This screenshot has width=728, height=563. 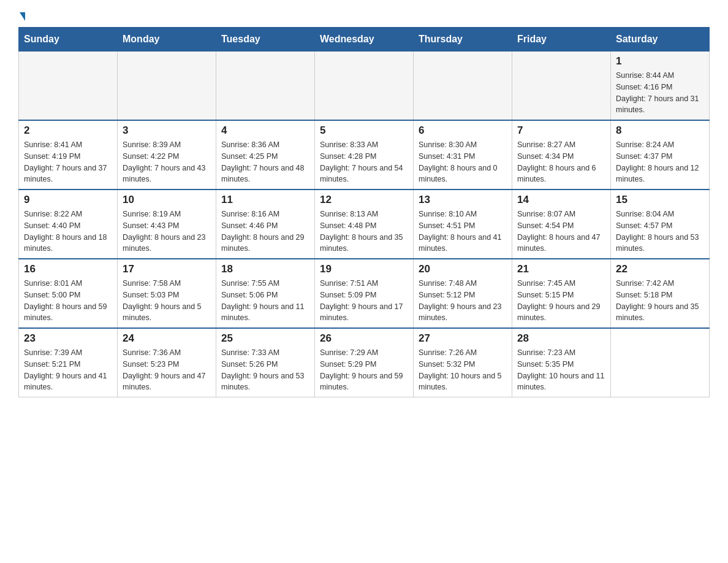 What do you see at coordinates (660, 301) in the screenshot?
I see `day-info: Sunrise: 7:42 AMSunset: 5:18 PMDaylight:…` at bounding box center [660, 301].